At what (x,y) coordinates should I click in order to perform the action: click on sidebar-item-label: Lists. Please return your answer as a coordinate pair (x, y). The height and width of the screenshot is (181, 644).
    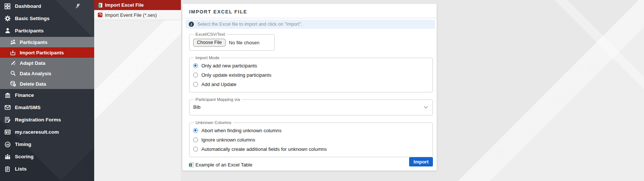
    Looking at the image, I should click on (21, 169).